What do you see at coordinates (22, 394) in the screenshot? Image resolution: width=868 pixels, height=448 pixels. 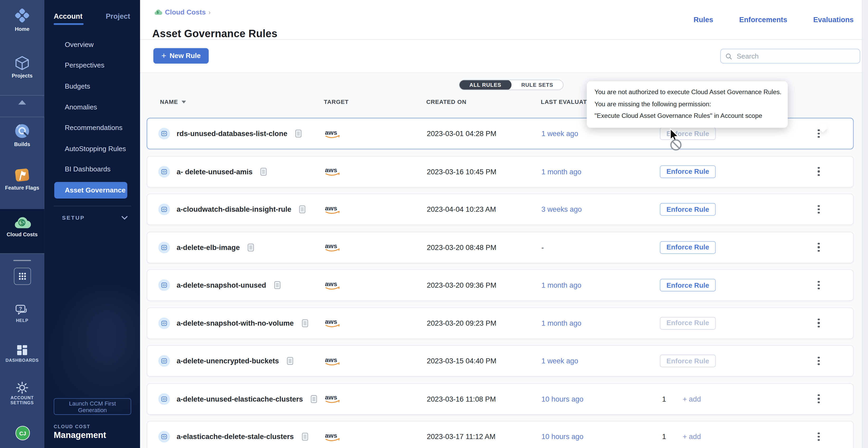 I see `rail-item-account-settings: ACCOUNT SETTINGS` at bounding box center [22, 394].